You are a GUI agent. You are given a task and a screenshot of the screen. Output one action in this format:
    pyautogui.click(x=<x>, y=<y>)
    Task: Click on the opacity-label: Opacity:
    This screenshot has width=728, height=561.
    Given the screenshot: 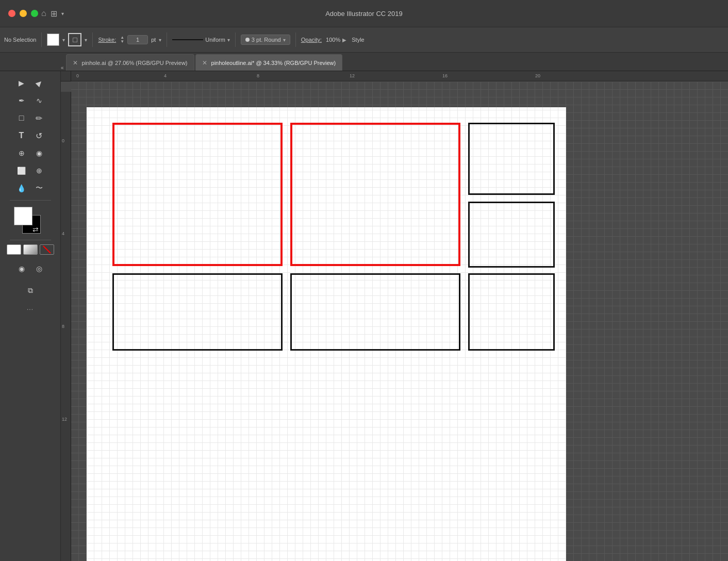 What is the action you would take?
    pyautogui.click(x=311, y=40)
    